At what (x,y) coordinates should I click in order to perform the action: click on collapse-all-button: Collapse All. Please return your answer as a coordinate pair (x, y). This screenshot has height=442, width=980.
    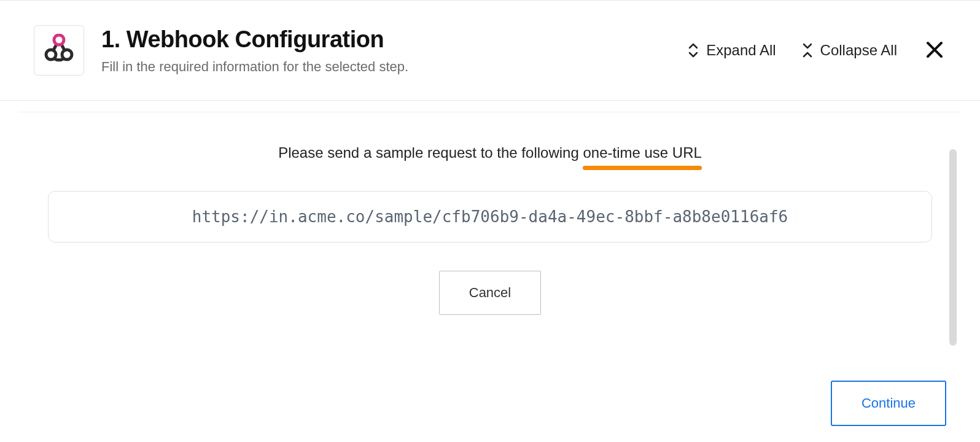
    Looking at the image, I should click on (850, 50).